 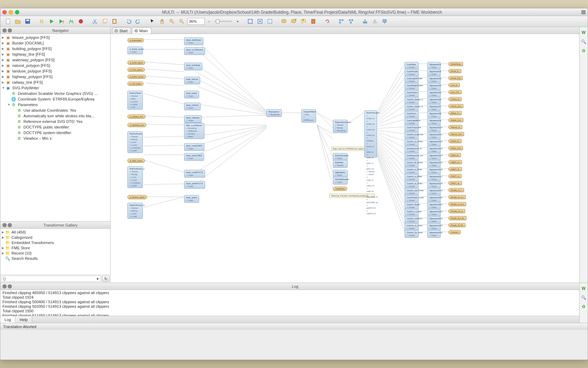 What do you see at coordinates (55, 127) in the screenshot?
I see `navigator-tree: ▶▣leisure_polygon [FFS]▶▣Border [OGCKML]…` at bounding box center [55, 127].